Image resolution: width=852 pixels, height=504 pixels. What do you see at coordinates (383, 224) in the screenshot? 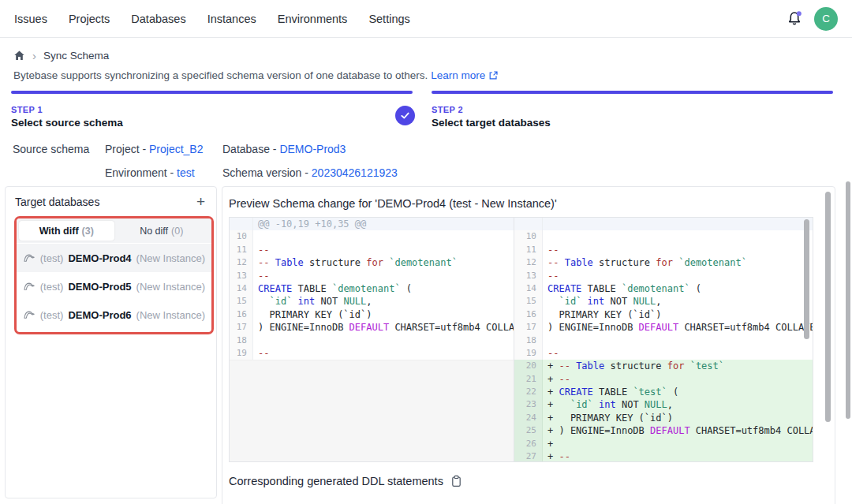
I see `diff-hunk-header: @@ -10,19 +10,35 @@` at bounding box center [383, 224].